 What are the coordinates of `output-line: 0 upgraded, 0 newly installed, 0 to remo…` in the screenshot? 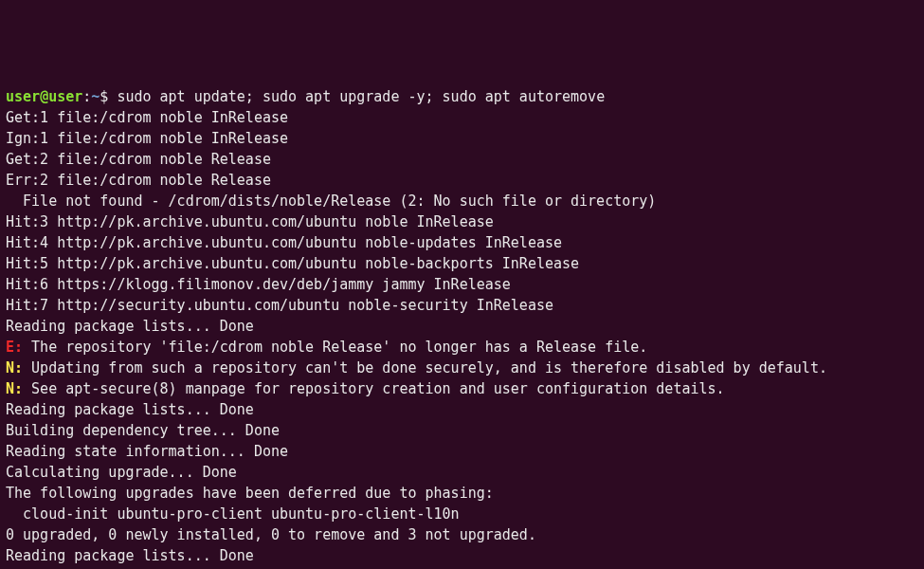 It's located at (462, 535).